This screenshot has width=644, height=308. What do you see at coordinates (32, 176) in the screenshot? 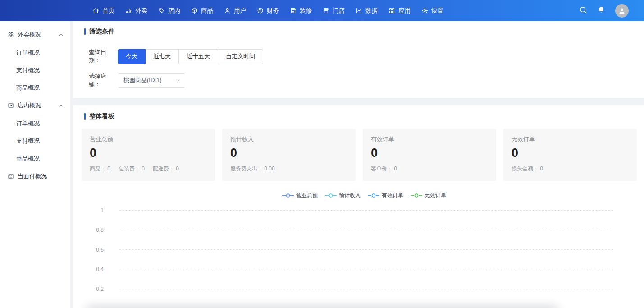
I see `sidebar-group-label: 当面付概况` at bounding box center [32, 176].